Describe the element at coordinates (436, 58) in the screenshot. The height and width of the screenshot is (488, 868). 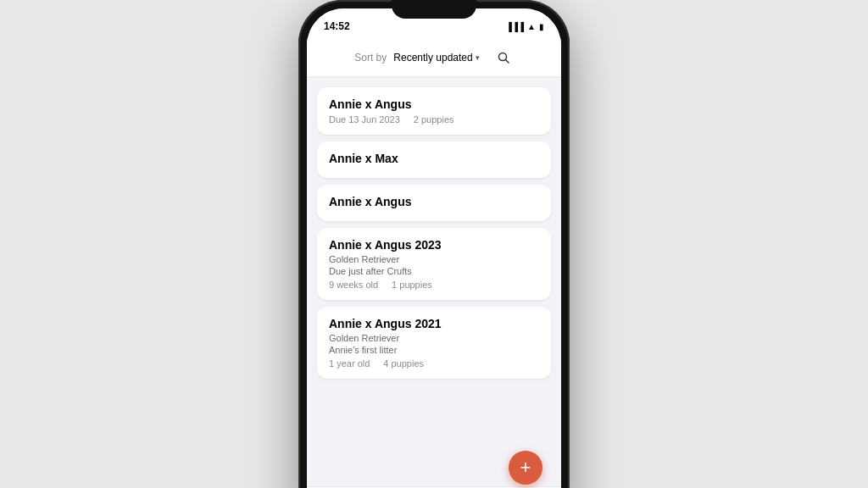
I see `sort-dropdown: Recently updated ▾` at that location.